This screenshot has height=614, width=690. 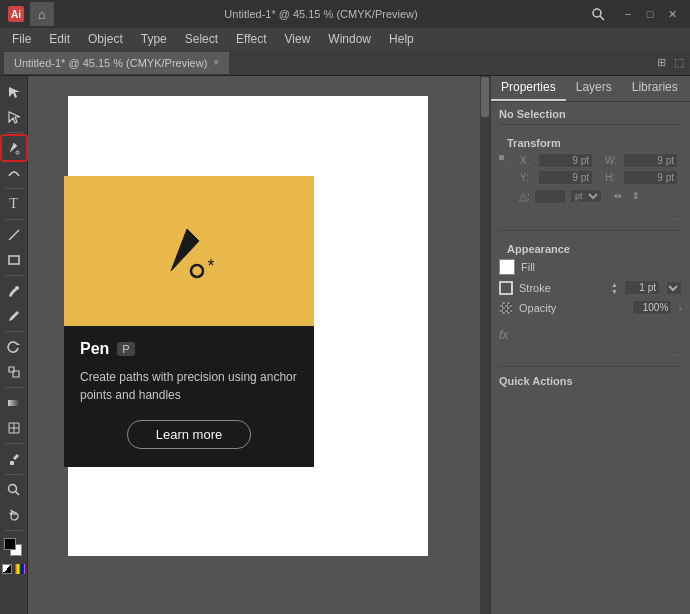 I want to click on none-color-button, so click(x=7, y=569).